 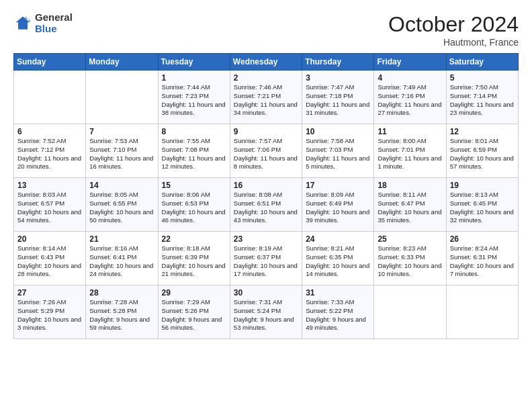 I want to click on daylight-text: Daylight: 10 hours and 10 minutes., so click(x=410, y=270).